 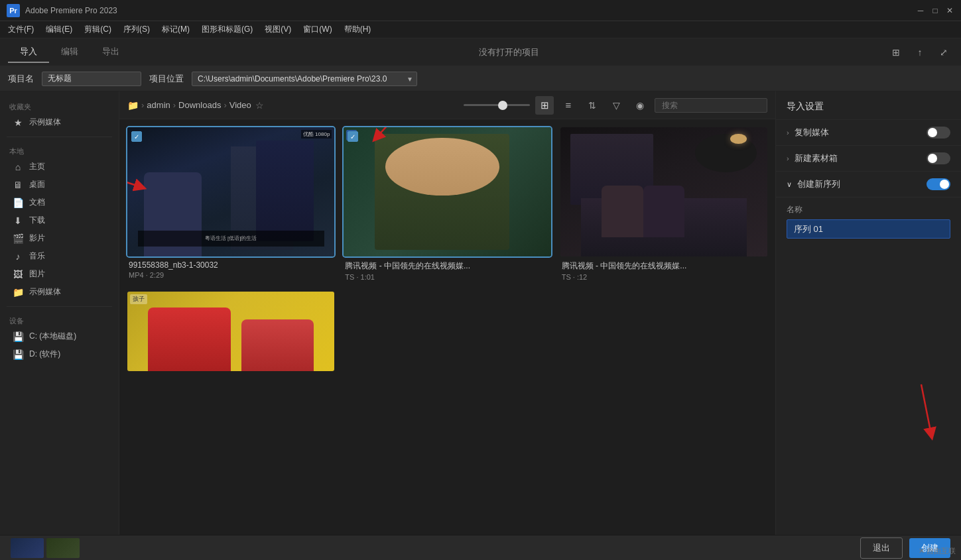 I want to click on sidebar-item-movies: 🎬 影片, so click(x=60, y=239).